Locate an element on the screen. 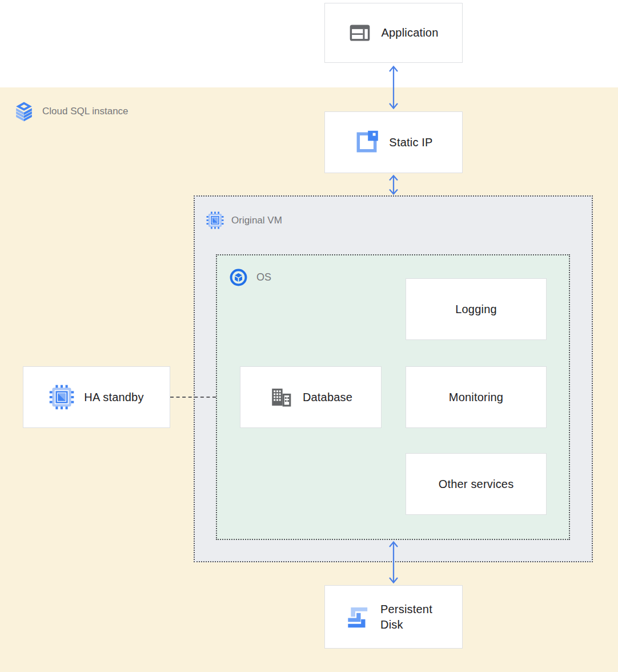 Image resolution: width=618 pixels, height=672 pixels. arrow-os-persistent-disk is located at coordinates (394, 562).